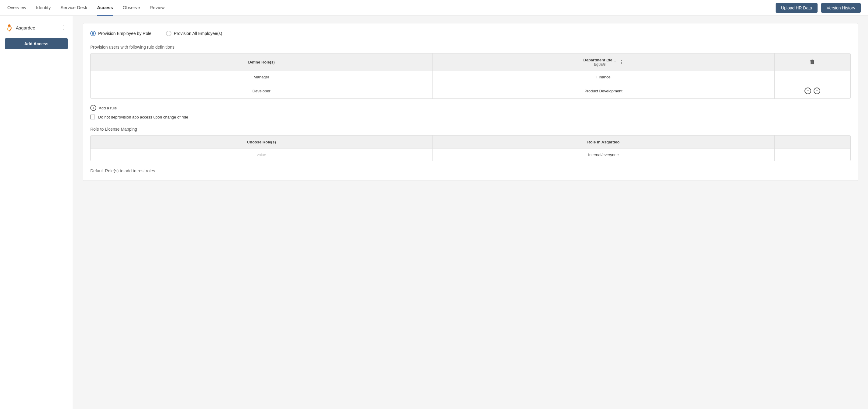 The width and height of the screenshot is (868, 409). Describe the element at coordinates (64, 28) in the screenshot. I see `sidebar-more-icon: ⋮` at that location.